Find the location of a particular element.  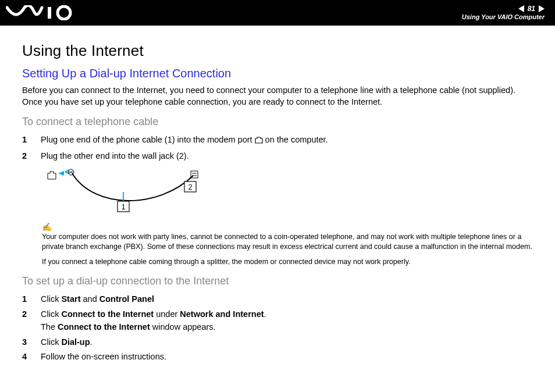

header-right: 81 Using Your VAIO Computer is located at coordinates (503, 13).